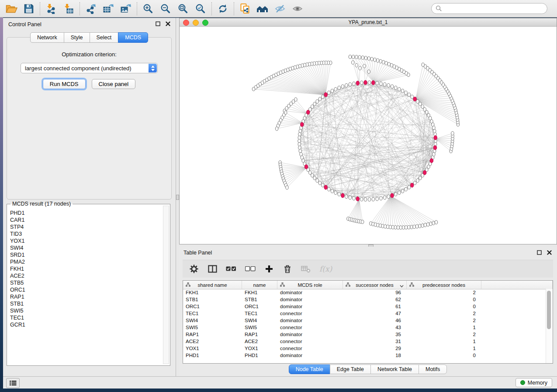 This screenshot has width=557, height=392. Describe the element at coordinates (194, 269) in the screenshot. I see `gear-icon` at that location.